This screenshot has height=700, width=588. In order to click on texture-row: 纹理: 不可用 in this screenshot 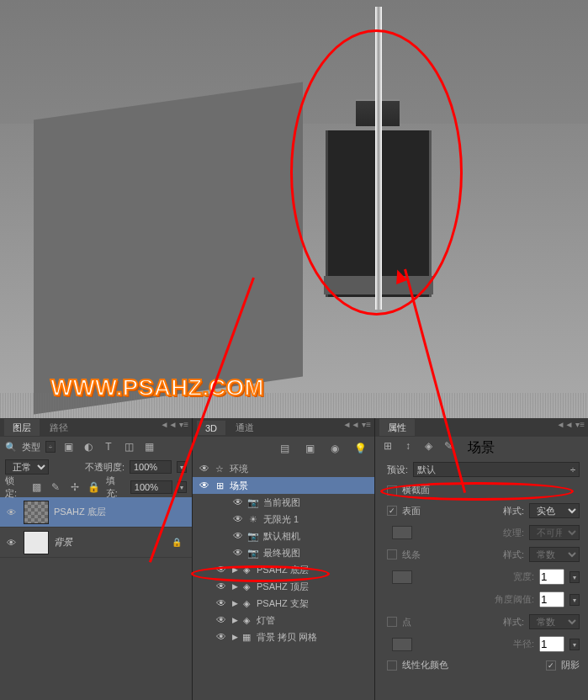, I will do `click(481, 533)`.